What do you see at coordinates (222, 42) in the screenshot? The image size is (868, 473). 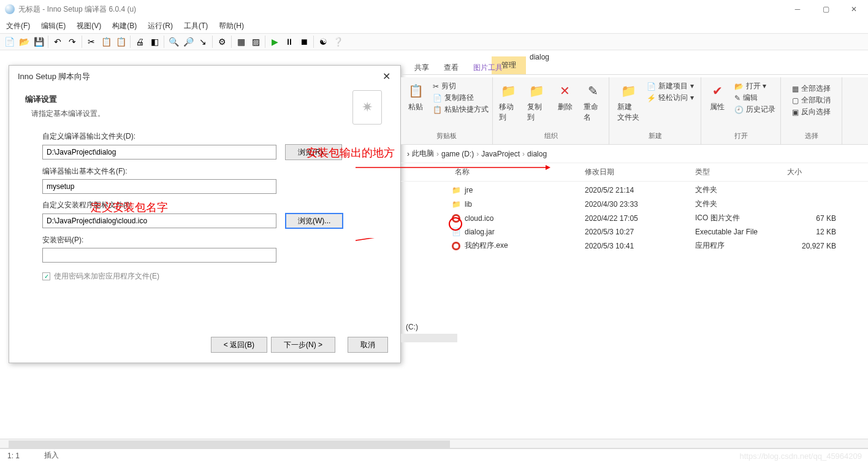 I see `settings-icon: ⚙` at bounding box center [222, 42].